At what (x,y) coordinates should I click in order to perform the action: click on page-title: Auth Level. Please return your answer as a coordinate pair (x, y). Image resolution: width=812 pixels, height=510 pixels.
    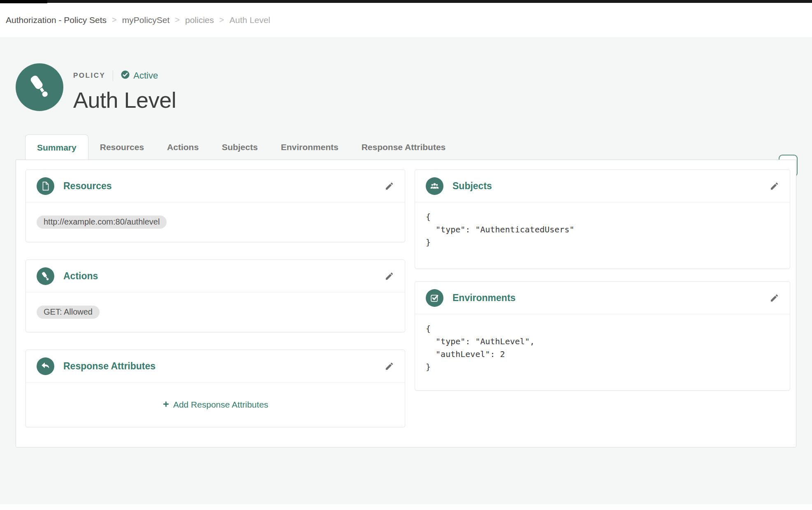
    Looking at the image, I should click on (125, 100).